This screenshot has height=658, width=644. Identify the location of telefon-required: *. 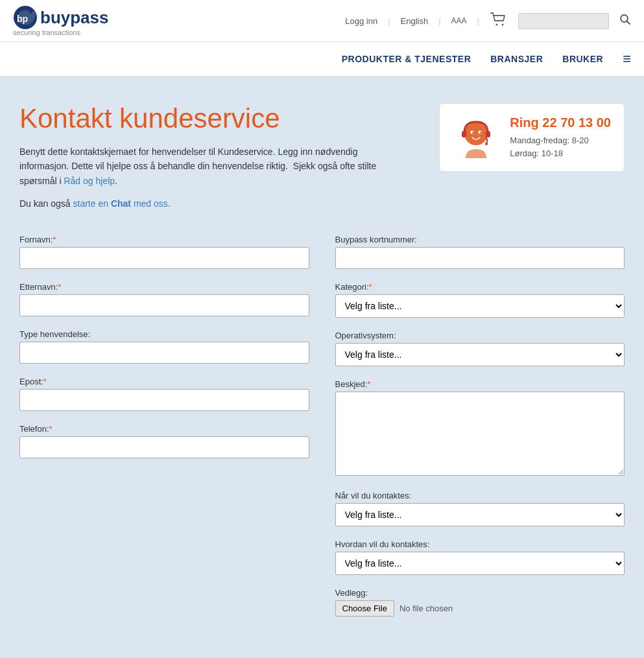
(51, 429).